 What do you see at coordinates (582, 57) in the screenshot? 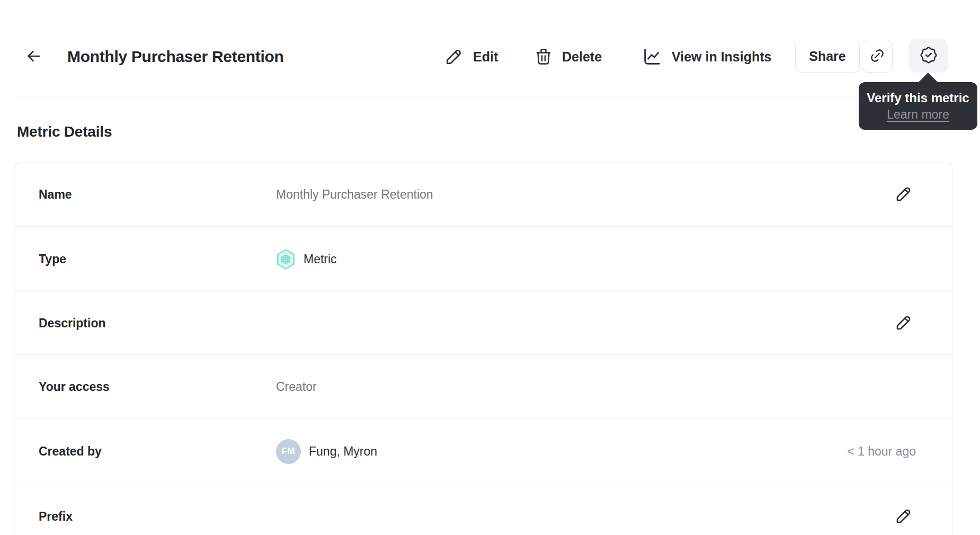
I see `delete-button-label: Delete` at bounding box center [582, 57].